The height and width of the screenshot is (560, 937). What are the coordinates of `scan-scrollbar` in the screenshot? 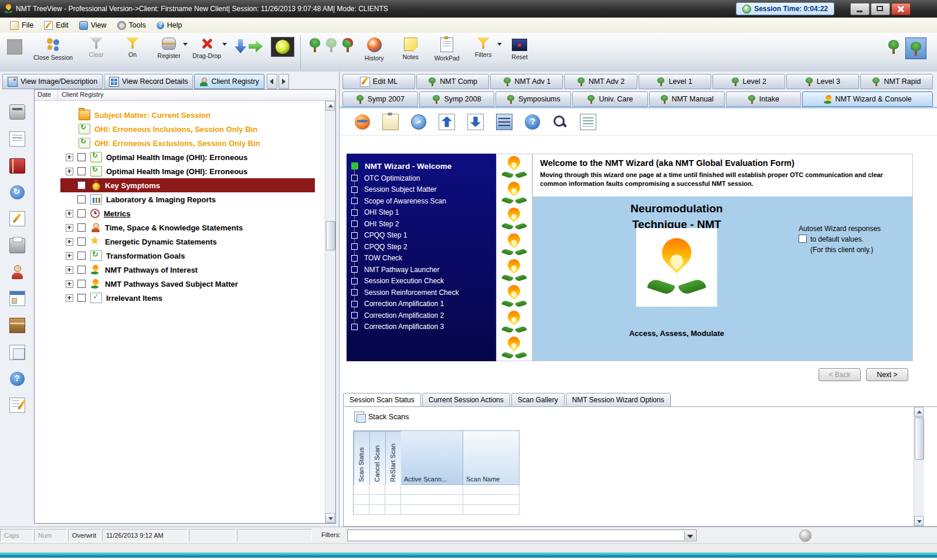 It's located at (919, 467).